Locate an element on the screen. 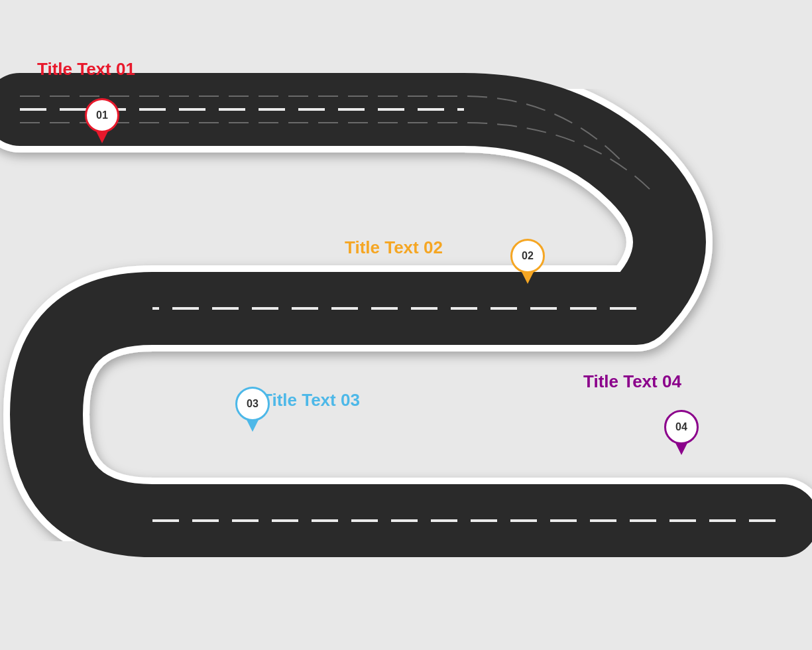 The width and height of the screenshot is (812, 650). pin-circle-04: 04 is located at coordinates (681, 427).